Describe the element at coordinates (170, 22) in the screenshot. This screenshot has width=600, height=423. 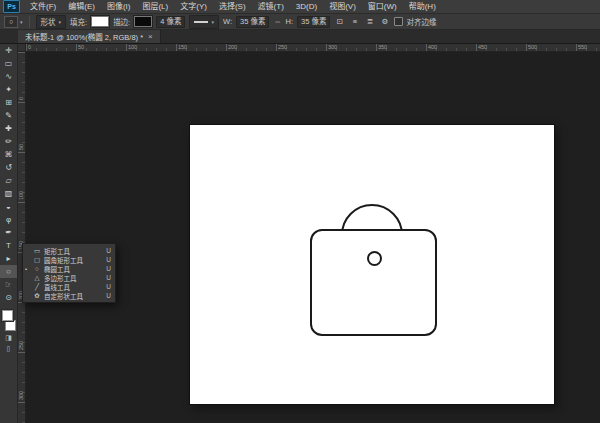
I see `stroke-width-input: 4 像素` at that location.